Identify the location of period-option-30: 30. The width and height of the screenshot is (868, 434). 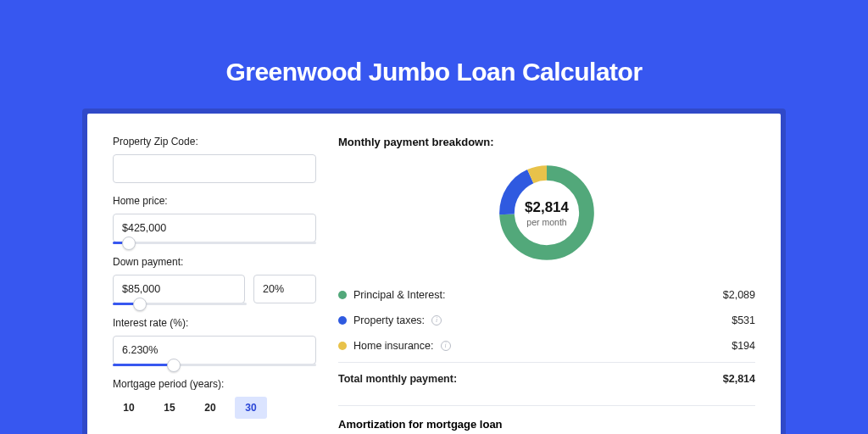
(251, 408).